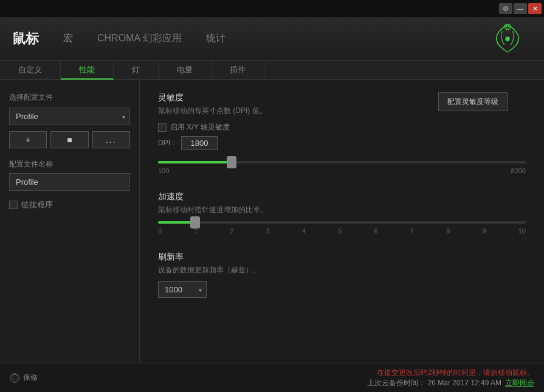 The image size is (544, 392). Describe the element at coordinates (69, 140) in the screenshot. I see `delete-profile-button: ■` at that location.